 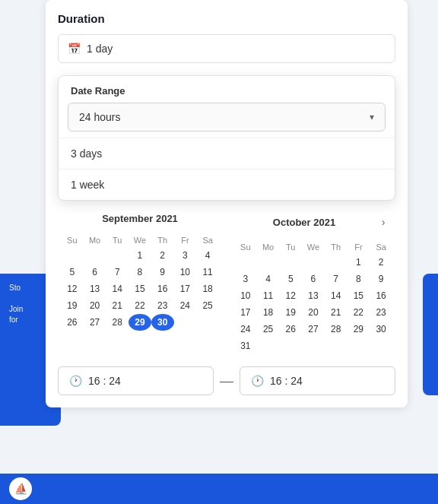 What do you see at coordinates (227, 154) in the screenshot?
I see `option-3days: 3 days` at bounding box center [227, 154].